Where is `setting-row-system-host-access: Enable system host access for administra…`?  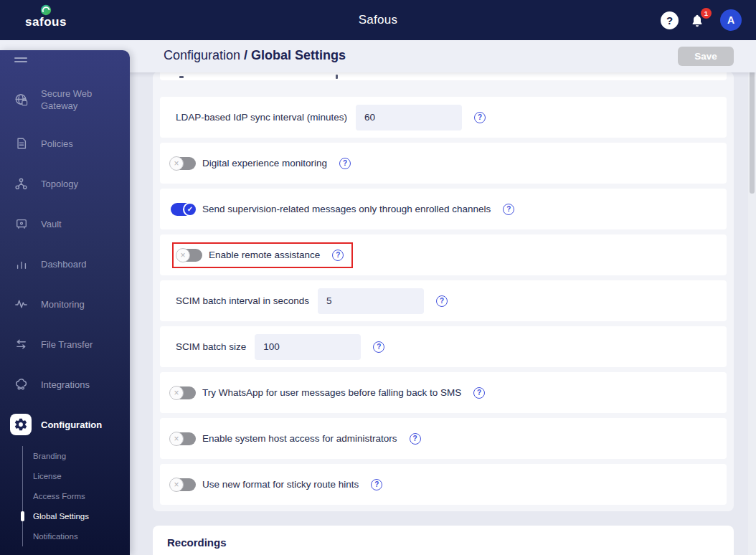 setting-row-system-host-access: Enable system host access for administra… is located at coordinates (443, 439).